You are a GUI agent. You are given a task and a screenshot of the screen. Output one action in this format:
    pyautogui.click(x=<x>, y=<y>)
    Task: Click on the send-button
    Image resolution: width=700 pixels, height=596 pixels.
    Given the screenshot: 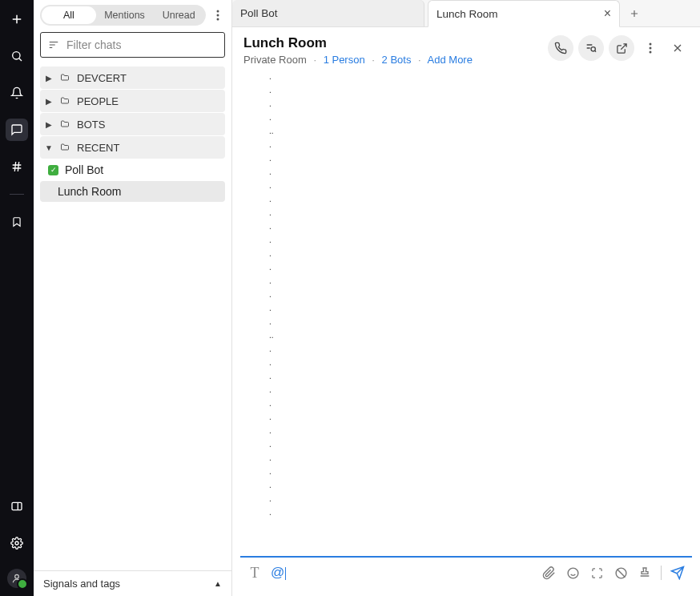 What is the action you would take?
    pyautogui.click(x=678, y=573)
    